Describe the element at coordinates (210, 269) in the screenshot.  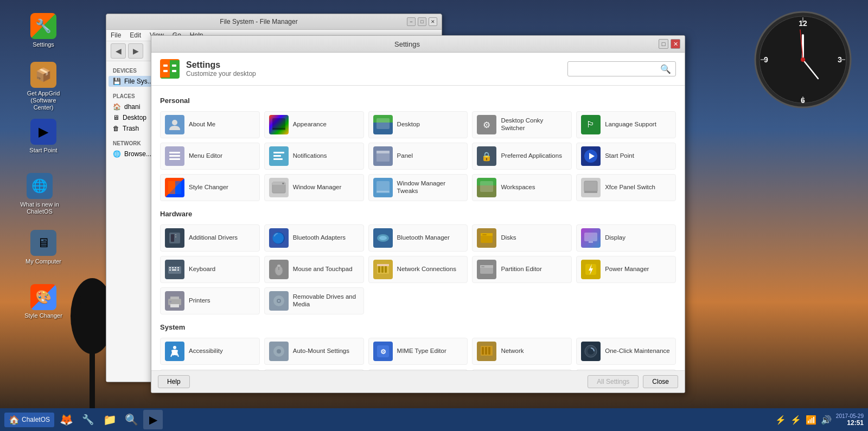
I see `keyboard-item: Keyboard` at that location.